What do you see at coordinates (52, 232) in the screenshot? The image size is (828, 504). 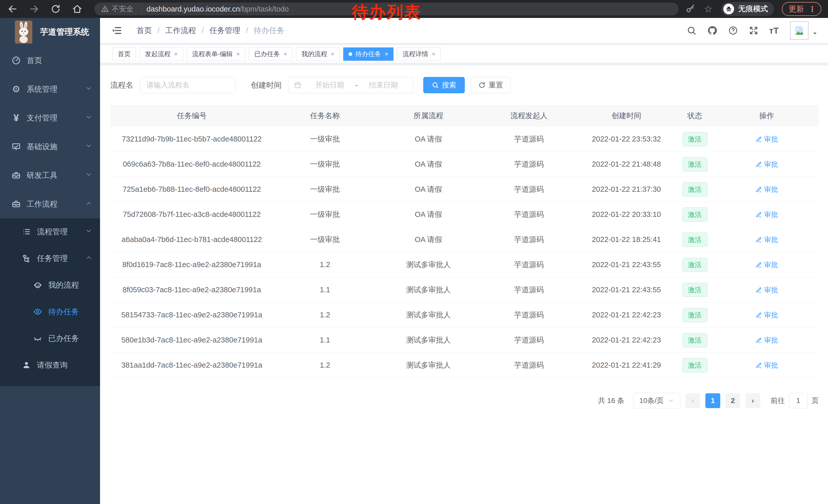 I see `sidebar-item-label: 流程管理` at bounding box center [52, 232].